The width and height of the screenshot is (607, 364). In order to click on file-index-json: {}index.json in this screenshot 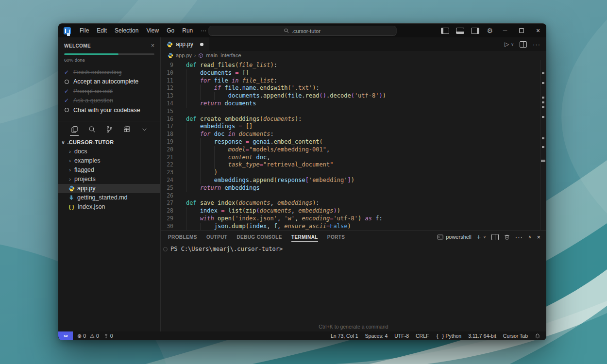, I will do `click(109, 207)`.